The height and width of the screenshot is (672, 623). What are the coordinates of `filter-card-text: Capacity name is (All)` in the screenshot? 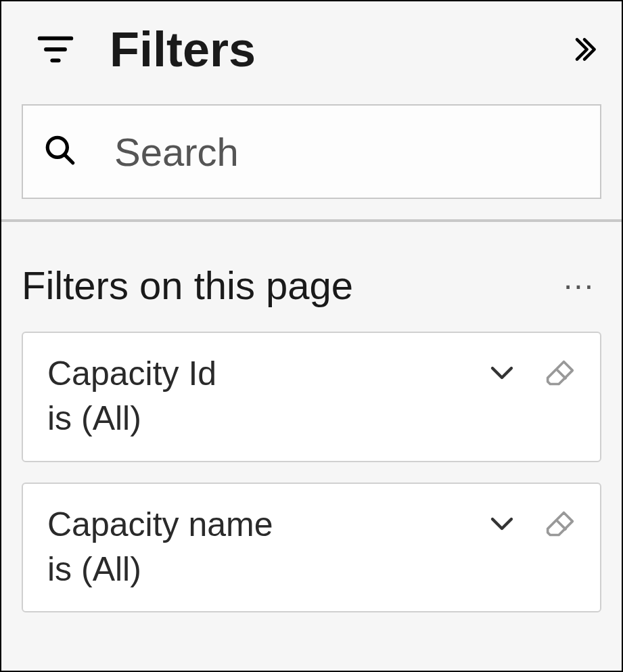 It's located at (267, 548).